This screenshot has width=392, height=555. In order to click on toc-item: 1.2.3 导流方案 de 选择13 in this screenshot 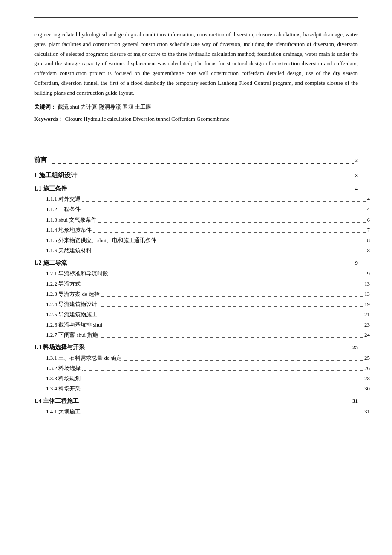, I will do `click(208, 294)`.